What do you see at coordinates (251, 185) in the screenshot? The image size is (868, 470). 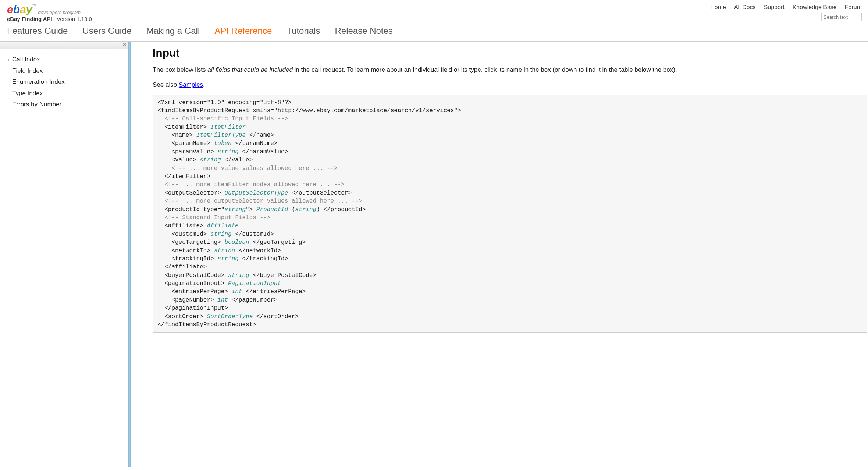 I see `code-comment: <!-- ... more itemFilter nodes allowed h…` at bounding box center [251, 185].